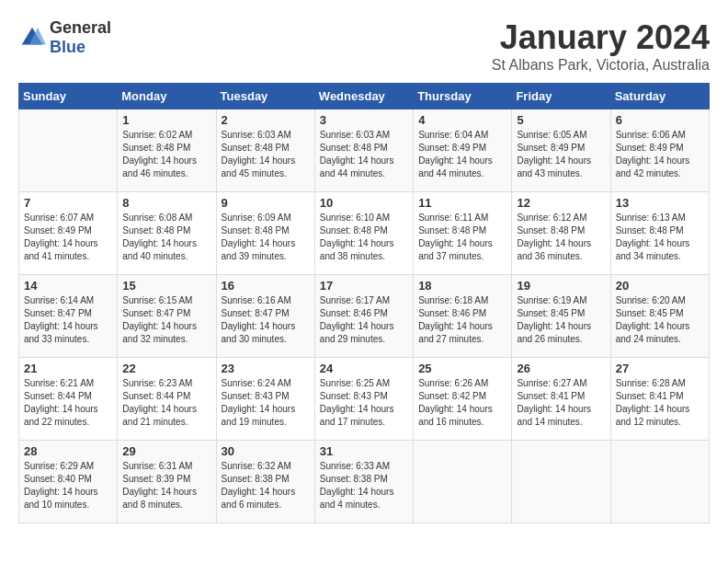 The image size is (728, 563). What do you see at coordinates (462, 237) in the screenshot?
I see `day-info: Sunrise: 6:11 AM Sunset: 8:48 PM Dayligh…` at bounding box center [462, 237].